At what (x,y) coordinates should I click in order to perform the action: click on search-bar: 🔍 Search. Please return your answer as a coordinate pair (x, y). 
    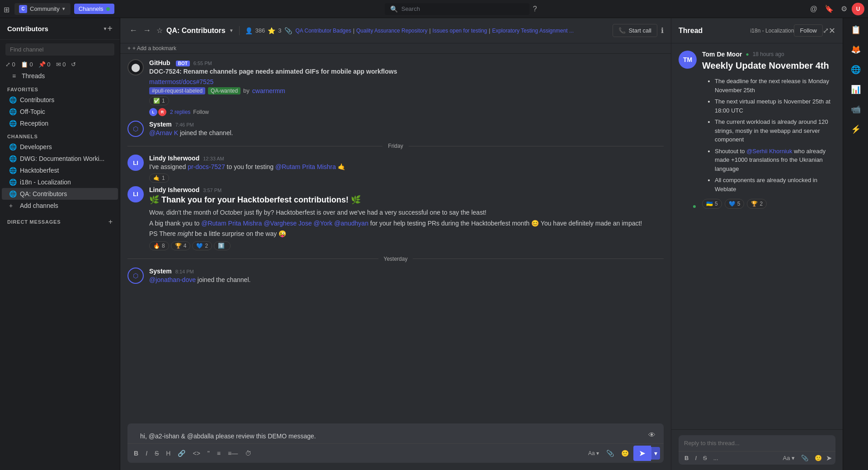
    Looking at the image, I should click on (457, 9).